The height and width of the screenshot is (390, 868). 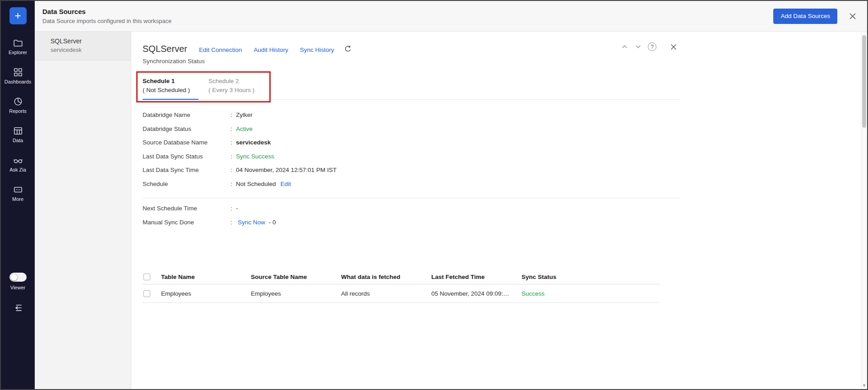 What do you see at coordinates (18, 16) in the screenshot?
I see `create-new-button: +` at bounding box center [18, 16].